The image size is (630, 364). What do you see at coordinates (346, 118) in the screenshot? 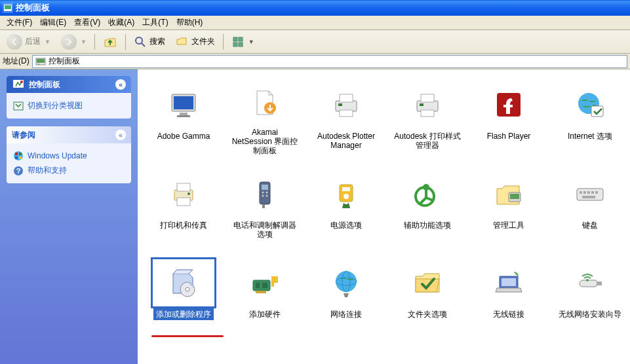
I see `cp-item-autodesk-plotter: Autodesk Plotter Manager` at bounding box center [346, 118].